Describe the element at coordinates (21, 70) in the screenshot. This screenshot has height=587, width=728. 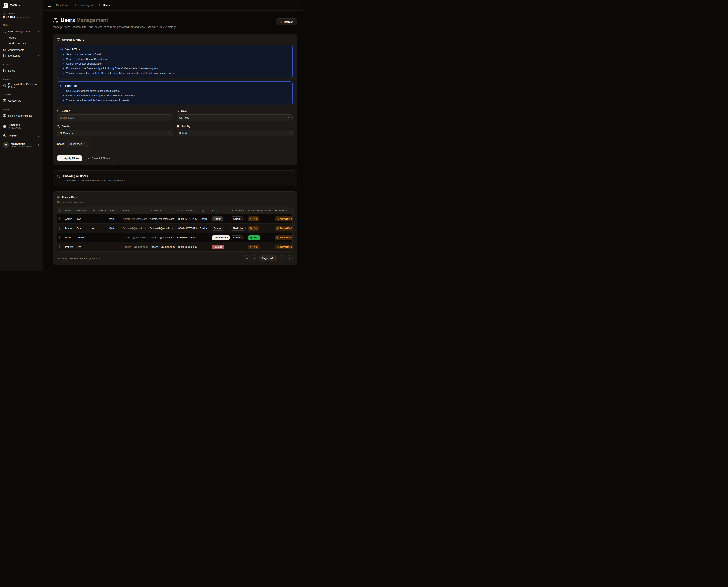
I see `sidebar-item-notes: Notes` at that location.